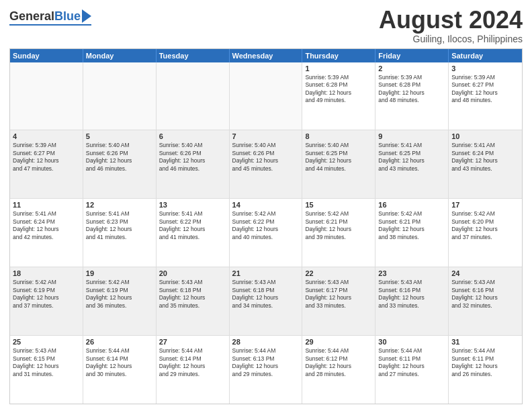 The height and width of the screenshot is (411, 532). What do you see at coordinates (120, 342) in the screenshot?
I see `day-number-26: 26` at bounding box center [120, 342].